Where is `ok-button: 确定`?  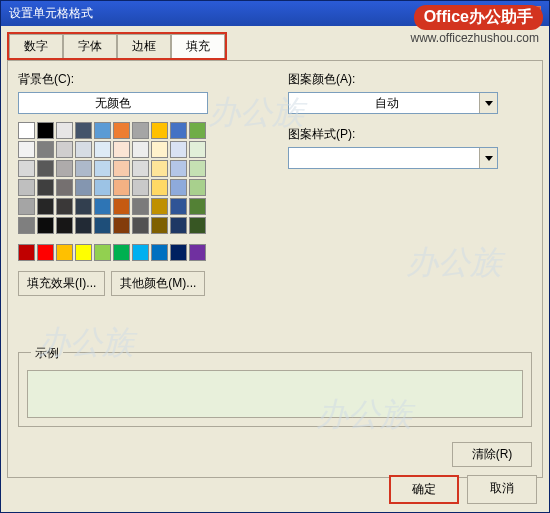 ok-button: 确定 is located at coordinates (424, 490).